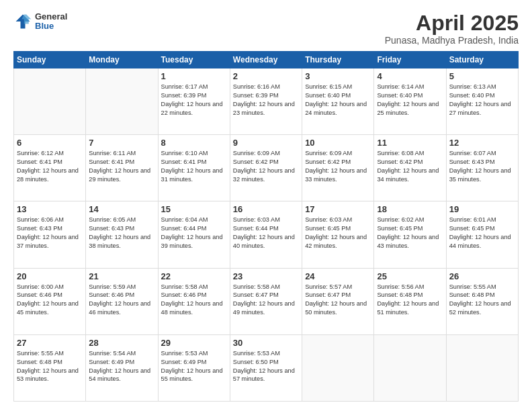 This screenshot has width=532, height=411. I want to click on calendar-cell: 1Sunrise: 6:17 AM Sunset: 6:39 PM Daylig…, so click(193, 102).